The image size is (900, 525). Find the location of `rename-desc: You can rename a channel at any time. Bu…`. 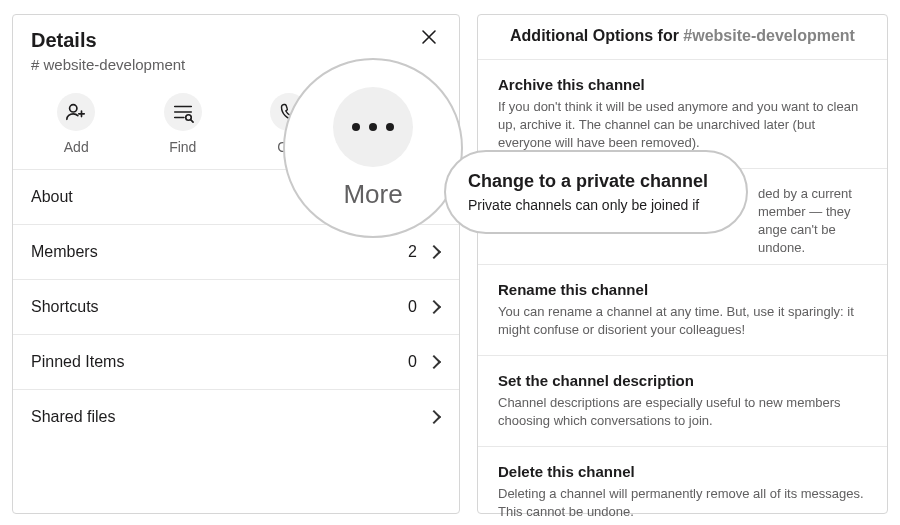

rename-desc: You can rename a channel at any time. Bu… is located at coordinates (682, 321).